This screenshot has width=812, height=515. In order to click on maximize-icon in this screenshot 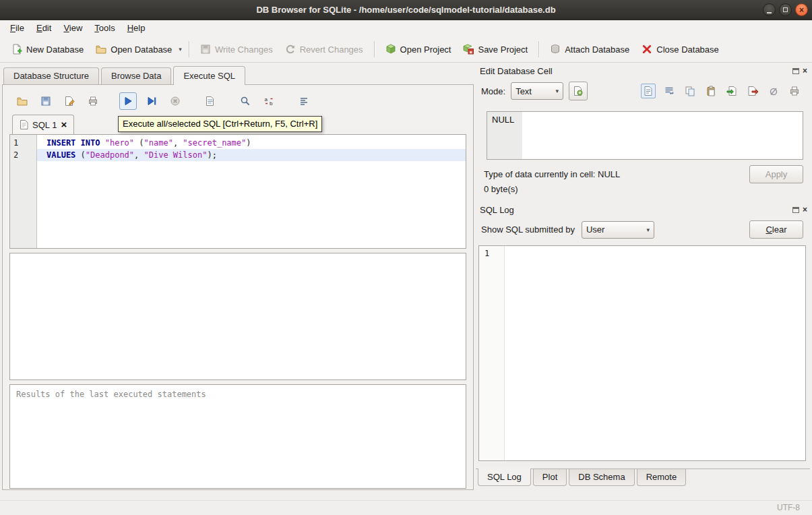, I will do `click(786, 9)`.